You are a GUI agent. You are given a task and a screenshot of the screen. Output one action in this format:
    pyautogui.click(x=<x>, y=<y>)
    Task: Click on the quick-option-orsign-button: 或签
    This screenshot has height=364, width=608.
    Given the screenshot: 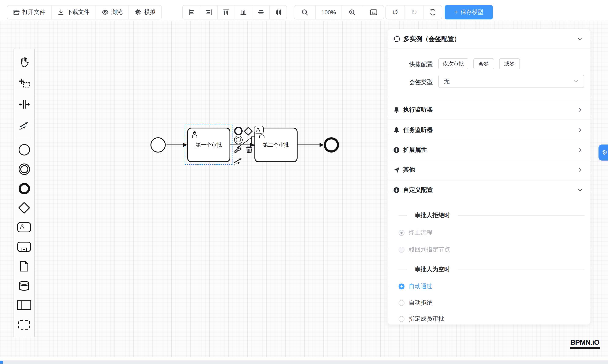 What is the action you would take?
    pyautogui.click(x=509, y=64)
    